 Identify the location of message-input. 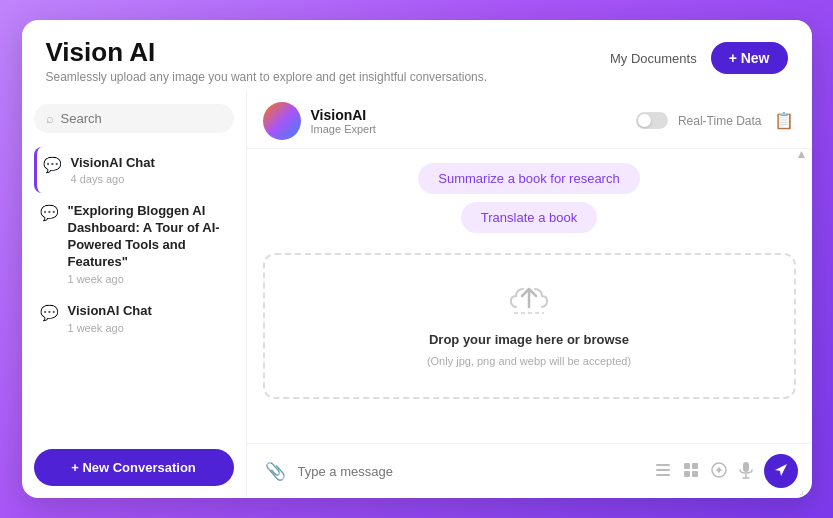
(471, 472).